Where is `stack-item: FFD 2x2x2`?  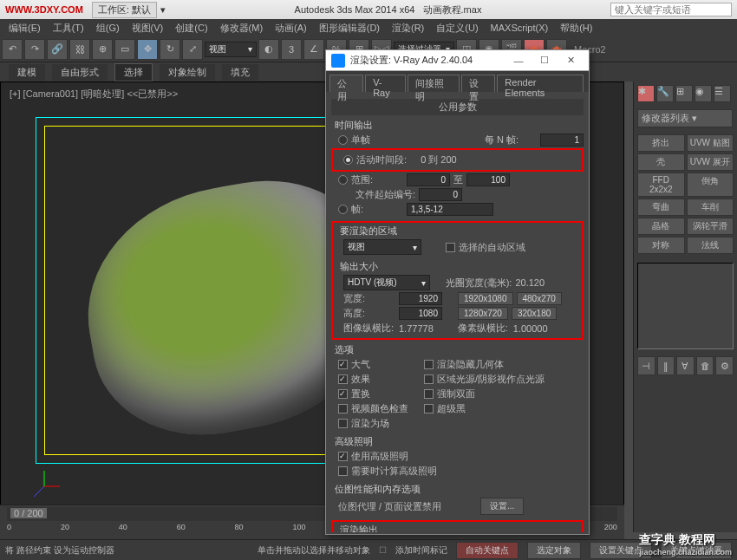
stack-item: FFD 2x2x2 is located at coordinates (661, 185).